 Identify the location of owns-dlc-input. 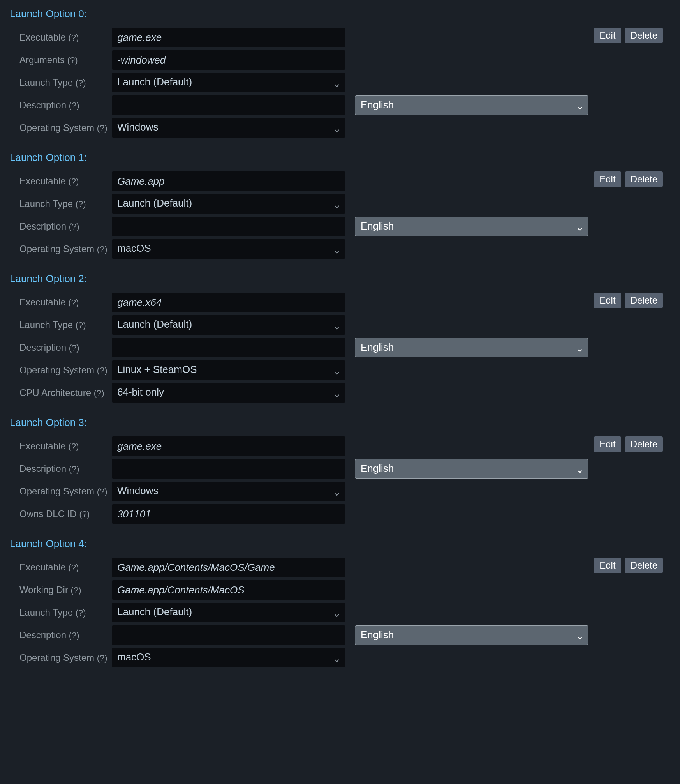
(229, 514).